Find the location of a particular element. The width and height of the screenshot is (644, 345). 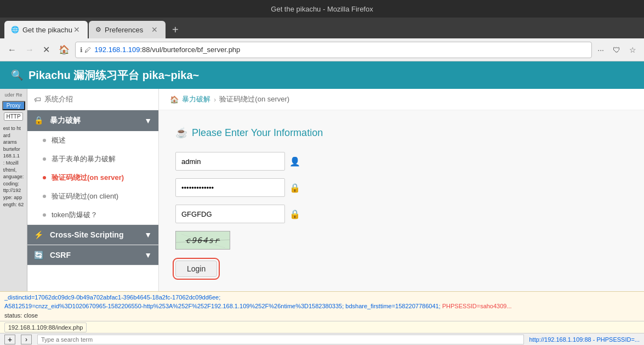

sidebar-group-bruteforce-header: 🔒 暴力破解 ▼ is located at coordinates (93, 121).